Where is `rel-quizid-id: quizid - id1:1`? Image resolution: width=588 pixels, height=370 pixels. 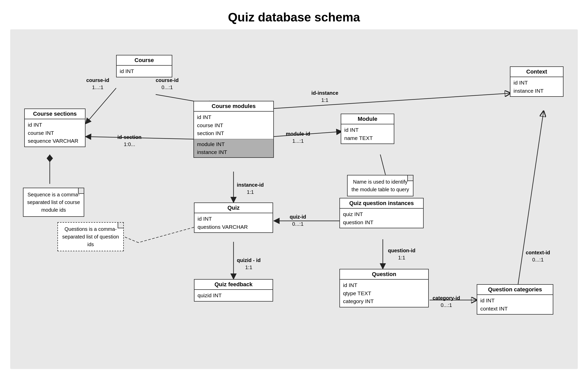 rel-quizid-id: quizid - id1:1 is located at coordinates (249, 264).